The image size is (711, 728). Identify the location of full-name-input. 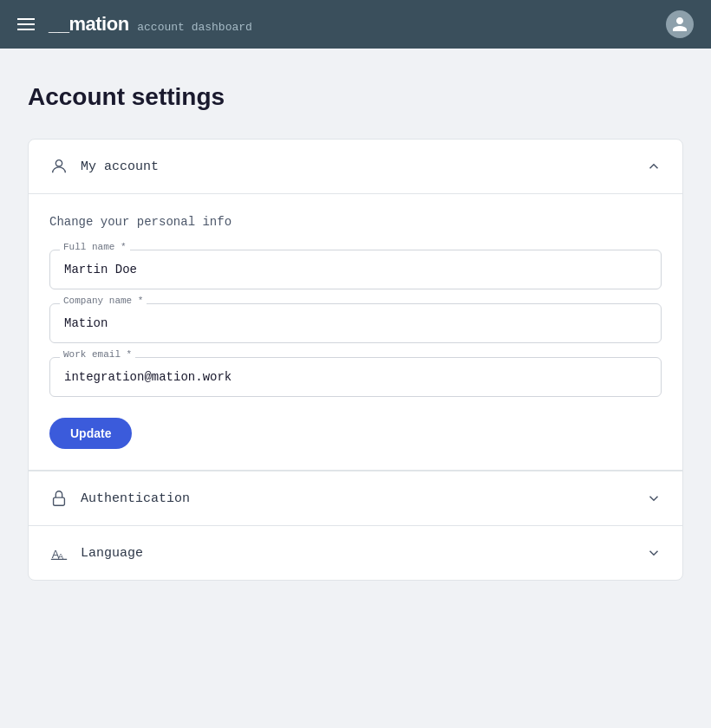
(356, 270).